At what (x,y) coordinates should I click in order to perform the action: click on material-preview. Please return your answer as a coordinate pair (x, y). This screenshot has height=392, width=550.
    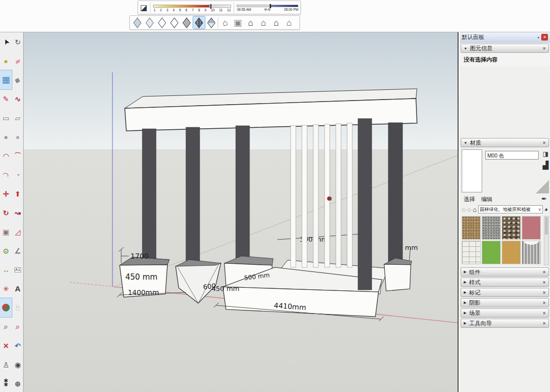
    Looking at the image, I should click on (472, 171).